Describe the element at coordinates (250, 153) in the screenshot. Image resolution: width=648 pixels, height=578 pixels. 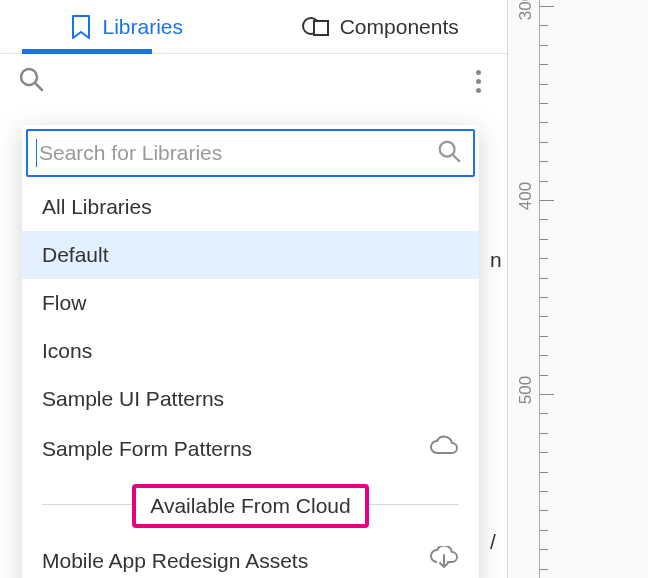
I see `library-search-row` at that location.